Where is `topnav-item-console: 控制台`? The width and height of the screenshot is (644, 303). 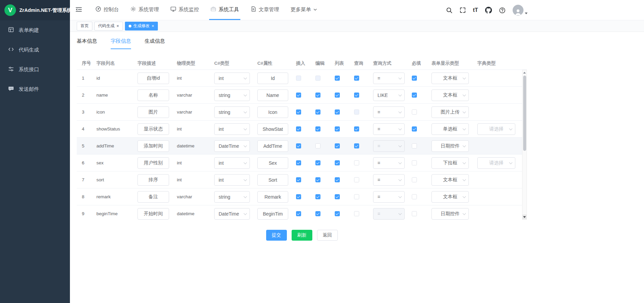
topnav-item-console: 控制台 is located at coordinates (107, 10).